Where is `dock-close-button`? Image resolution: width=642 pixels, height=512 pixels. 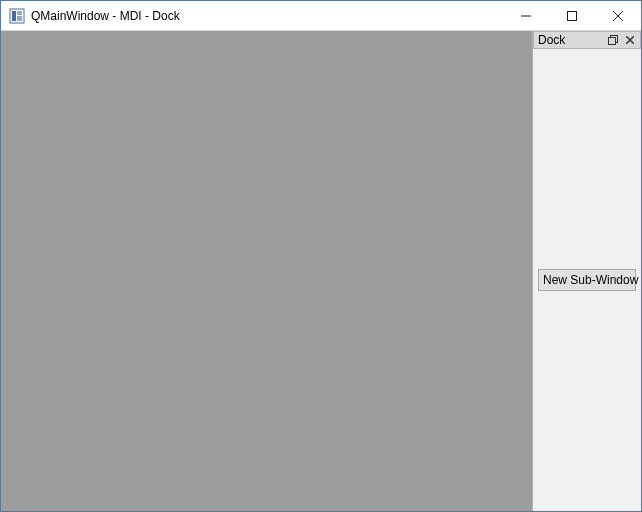 dock-close-button is located at coordinates (630, 40).